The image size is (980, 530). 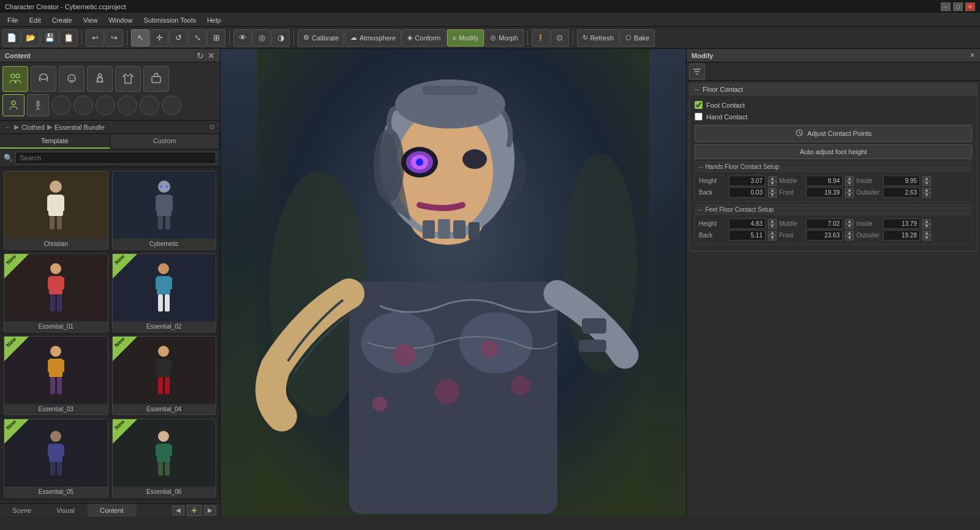 I want to click on save-btn: 💾, so click(x=50, y=38).